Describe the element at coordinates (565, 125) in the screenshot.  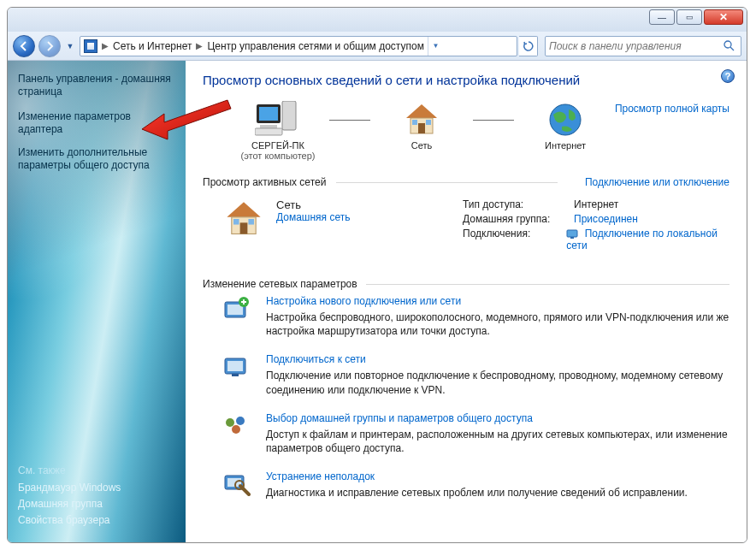
I see `map-node-internet: Интернет` at that location.